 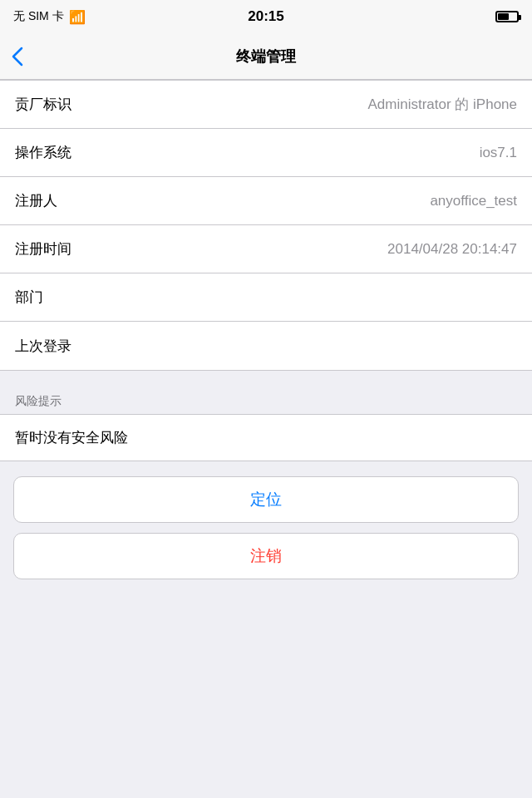 What do you see at coordinates (17, 57) in the screenshot?
I see `back-button` at bounding box center [17, 57].